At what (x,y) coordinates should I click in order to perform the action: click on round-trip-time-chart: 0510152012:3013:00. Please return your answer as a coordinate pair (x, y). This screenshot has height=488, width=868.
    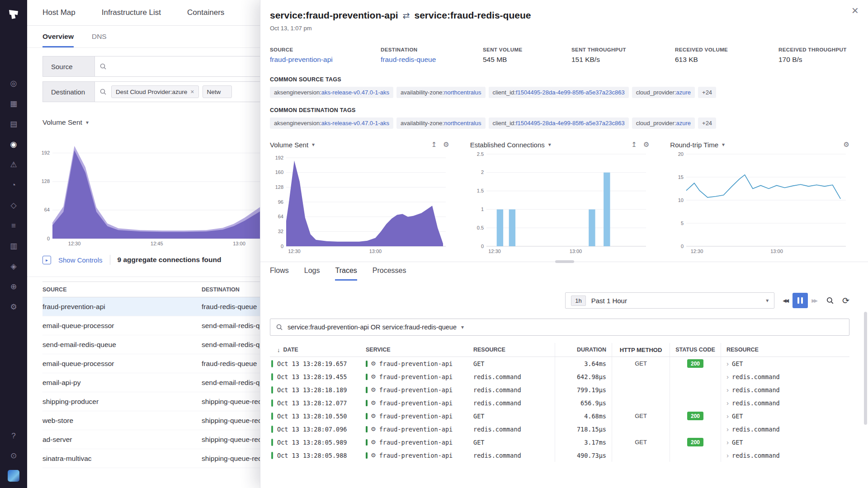
    Looking at the image, I should click on (760, 203).